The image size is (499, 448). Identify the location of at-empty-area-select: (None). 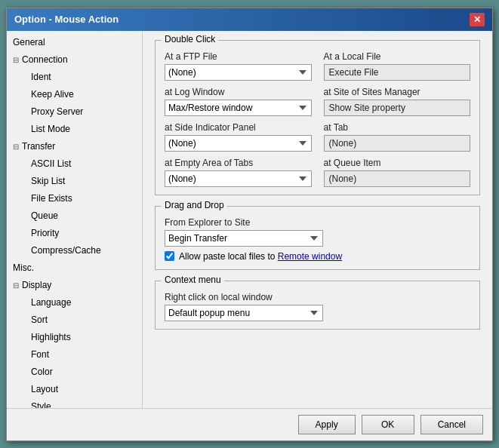
(239, 179).